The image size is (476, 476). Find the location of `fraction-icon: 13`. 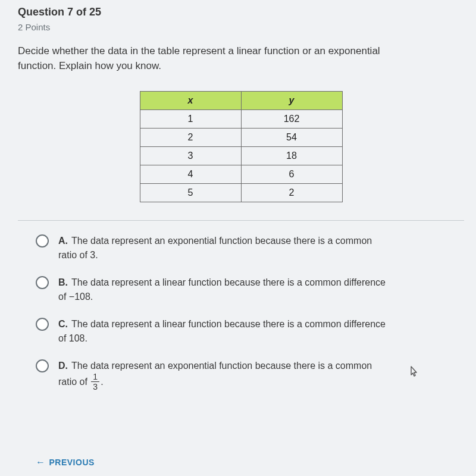

fraction-icon: 13 is located at coordinates (95, 382).